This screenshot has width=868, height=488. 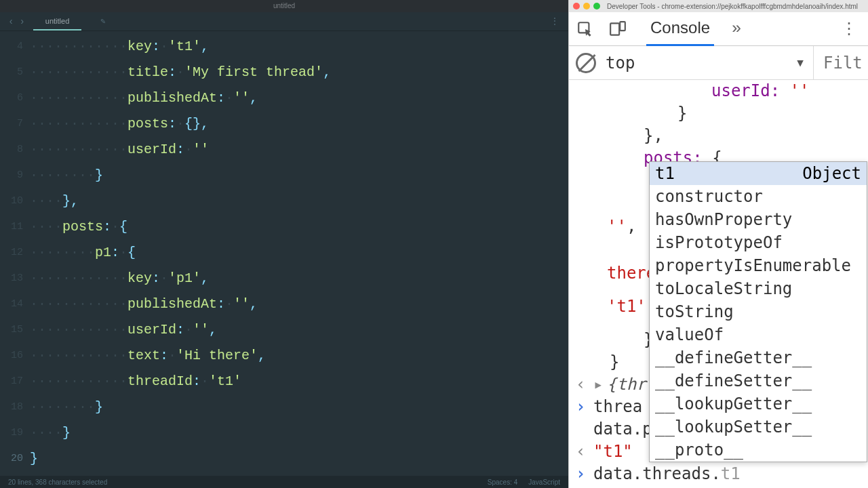 What do you see at coordinates (576, 6) in the screenshot?
I see `close-icon` at bounding box center [576, 6].